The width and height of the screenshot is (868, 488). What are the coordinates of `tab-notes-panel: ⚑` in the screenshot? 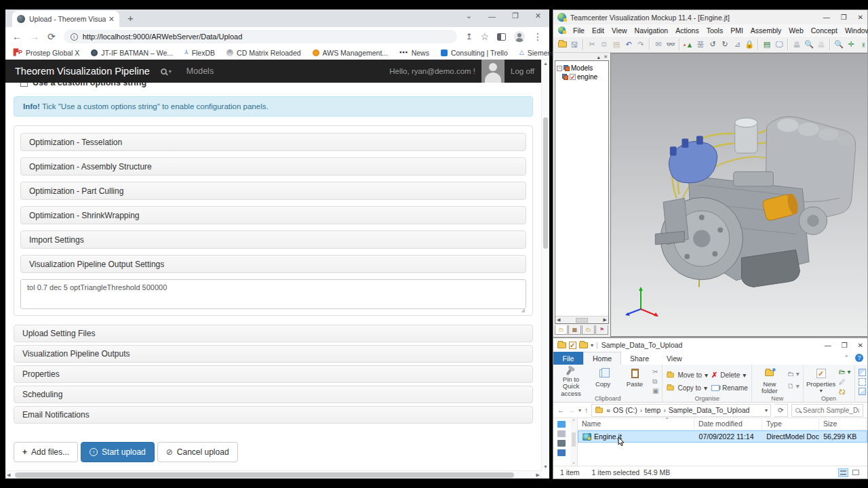 It's located at (602, 330).